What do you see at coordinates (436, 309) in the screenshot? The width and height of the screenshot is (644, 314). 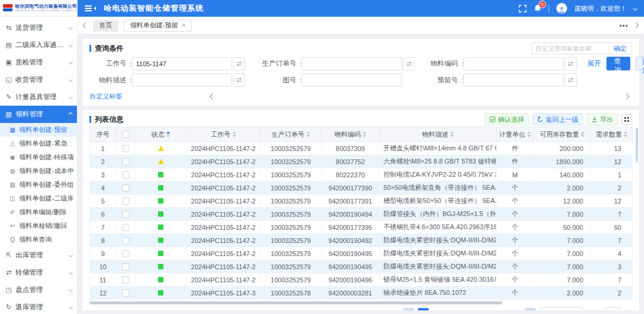 I see `page-button: 2` at bounding box center [436, 309].